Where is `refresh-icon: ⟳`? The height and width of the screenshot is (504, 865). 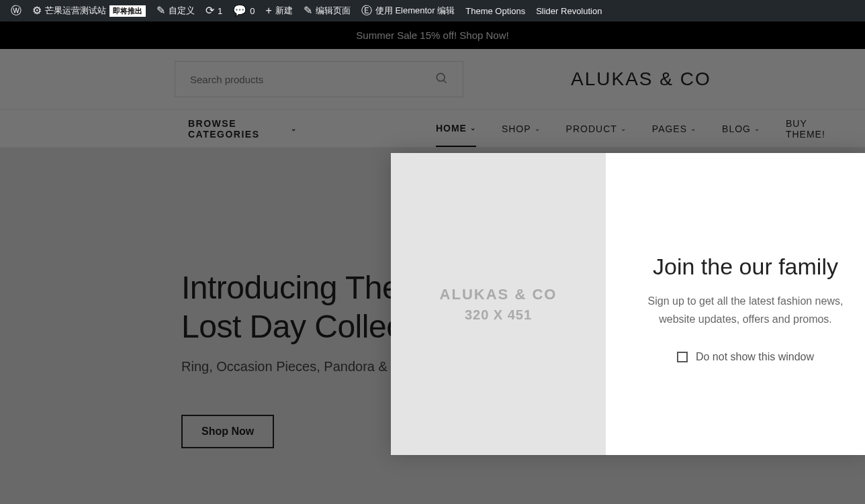 refresh-icon: ⟳ is located at coordinates (210, 11).